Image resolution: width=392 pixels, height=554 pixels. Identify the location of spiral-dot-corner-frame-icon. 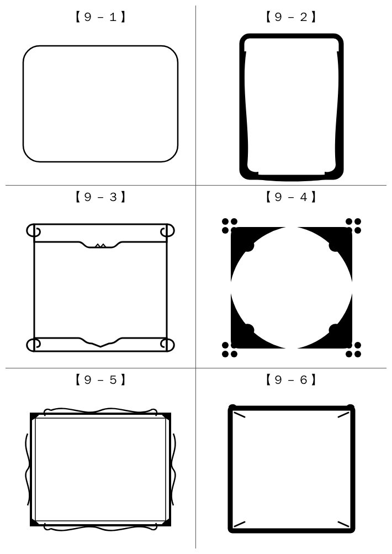
(292, 288).